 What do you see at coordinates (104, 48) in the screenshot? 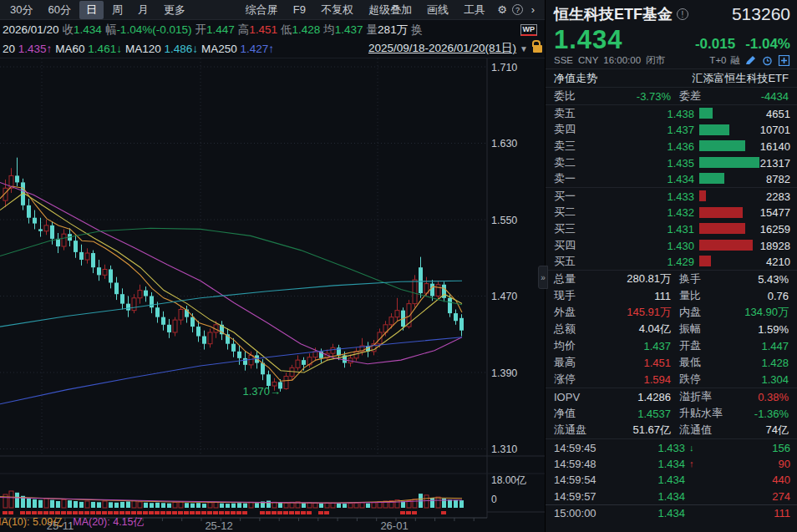
I see `ma-value: 1.461↓` at bounding box center [104, 48].